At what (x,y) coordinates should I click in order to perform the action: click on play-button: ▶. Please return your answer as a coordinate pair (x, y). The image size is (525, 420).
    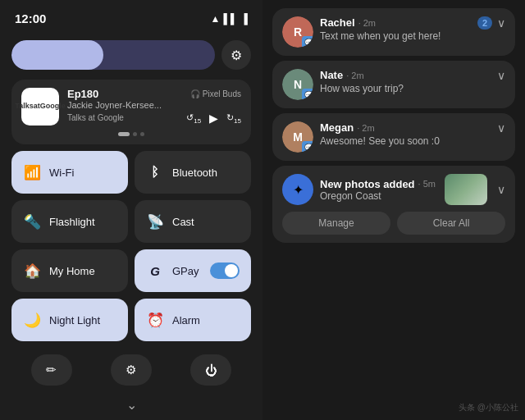
    Looking at the image, I should click on (213, 118).